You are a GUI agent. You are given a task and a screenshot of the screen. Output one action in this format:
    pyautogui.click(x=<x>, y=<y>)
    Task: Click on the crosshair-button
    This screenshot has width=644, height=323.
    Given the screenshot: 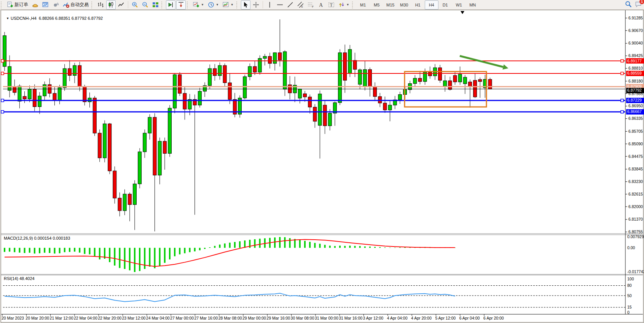 What is the action you would take?
    pyautogui.click(x=256, y=5)
    